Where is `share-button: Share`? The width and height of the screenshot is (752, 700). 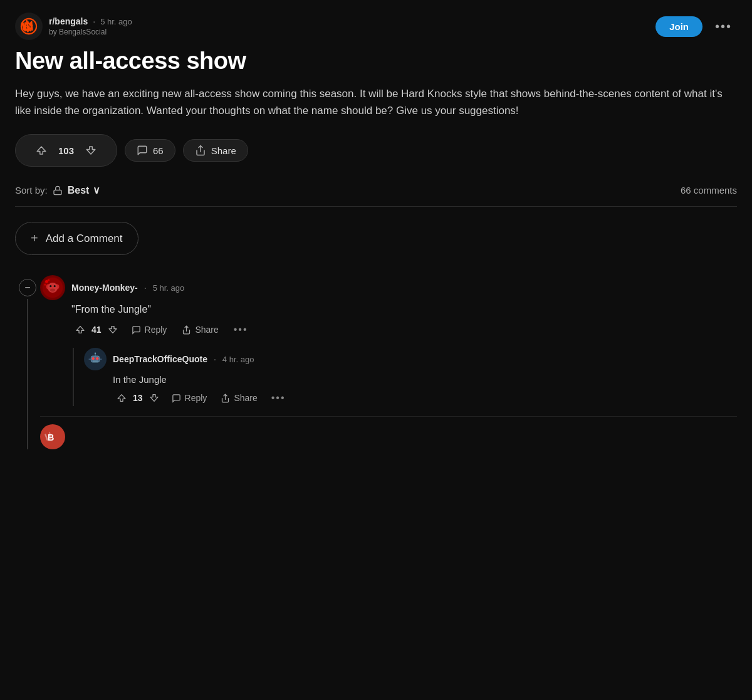
share-button: Share is located at coordinates (216, 150).